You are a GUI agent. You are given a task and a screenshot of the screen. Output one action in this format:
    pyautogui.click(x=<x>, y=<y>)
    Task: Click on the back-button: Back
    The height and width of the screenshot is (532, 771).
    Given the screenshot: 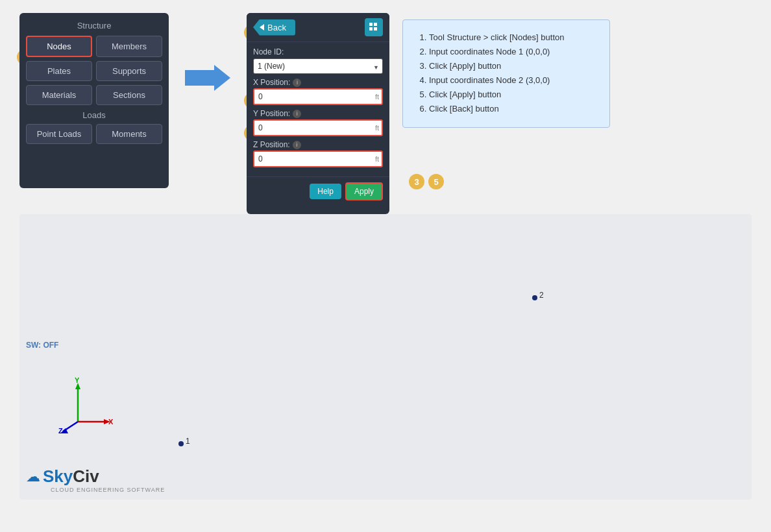 What is the action you would take?
    pyautogui.click(x=274, y=27)
    